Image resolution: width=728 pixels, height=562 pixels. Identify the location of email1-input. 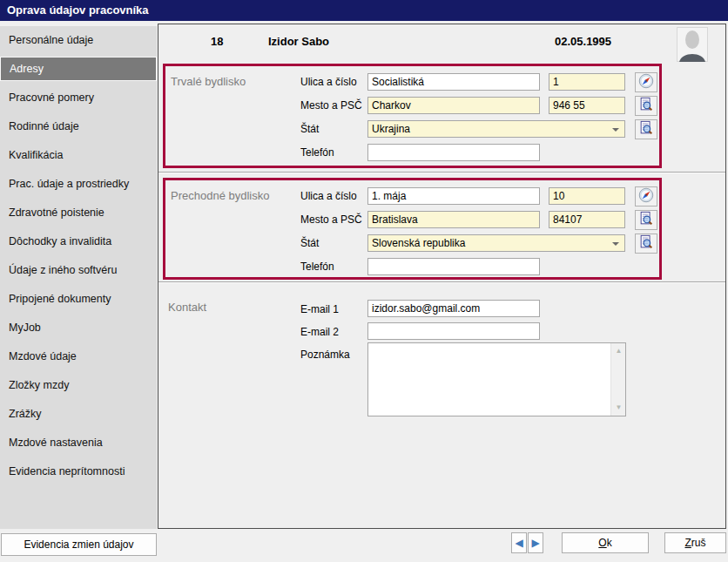
(454, 308).